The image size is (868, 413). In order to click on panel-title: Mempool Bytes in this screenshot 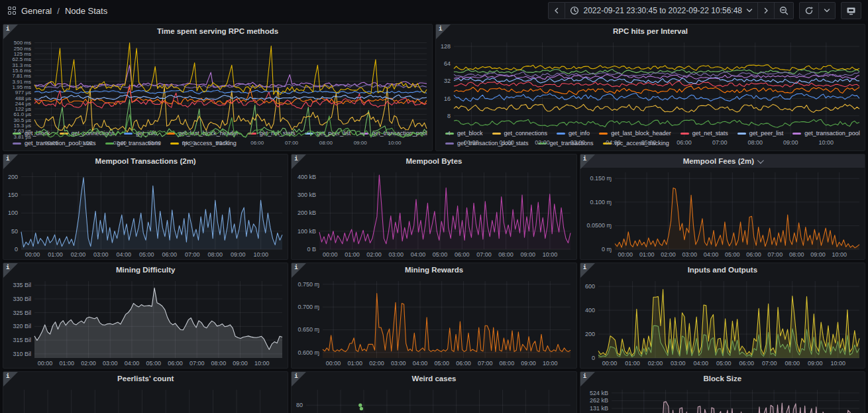, I will do `click(433, 161)`.